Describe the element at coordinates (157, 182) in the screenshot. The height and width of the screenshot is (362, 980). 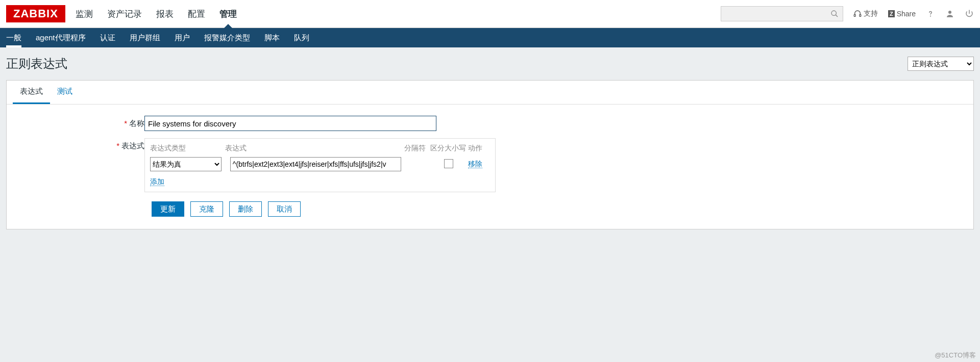
I see `add-link: 添加` at that location.